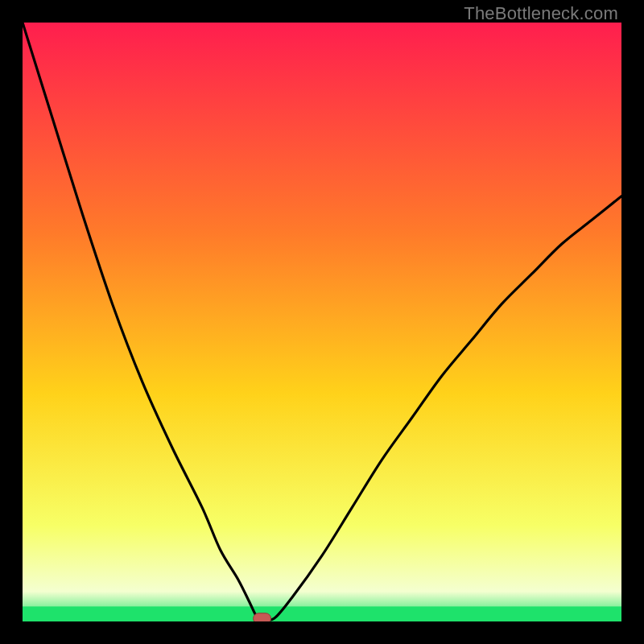 This screenshot has height=644, width=644. What do you see at coordinates (322, 613) in the screenshot?
I see `ideal-band` at bounding box center [322, 613].